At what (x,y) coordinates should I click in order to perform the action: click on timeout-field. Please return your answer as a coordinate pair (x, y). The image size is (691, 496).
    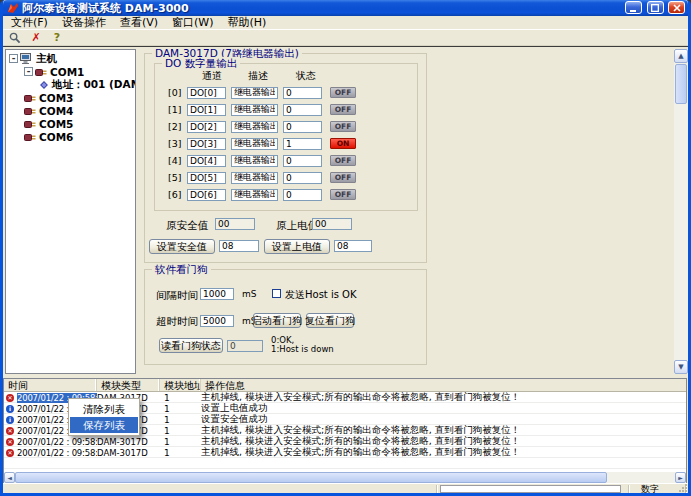
    Looking at the image, I should click on (217, 321).